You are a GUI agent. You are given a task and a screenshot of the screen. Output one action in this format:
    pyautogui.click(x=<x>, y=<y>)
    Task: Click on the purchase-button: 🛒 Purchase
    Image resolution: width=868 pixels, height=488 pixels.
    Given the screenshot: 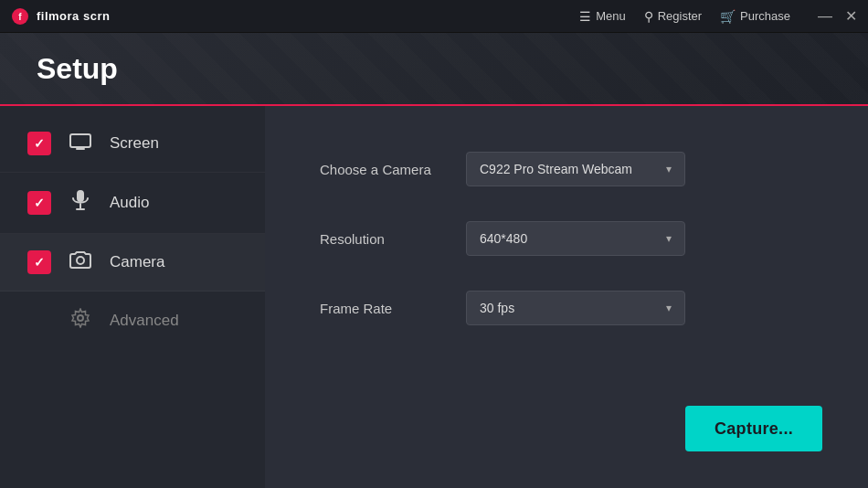 What is the action you would take?
    pyautogui.click(x=755, y=16)
    